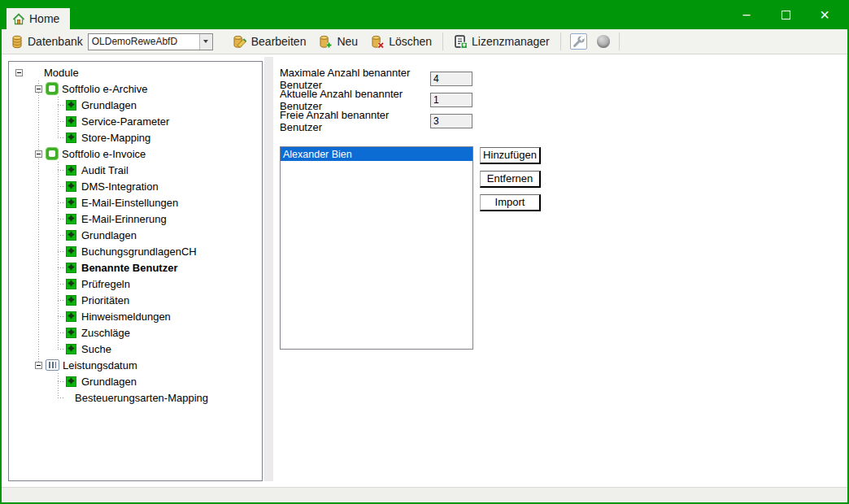 Image resolution: width=849 pixels, height=504 pixels. I want to click on tree-item-softfolio-e-archive: Softfolio e-Archive, so click(135, 89).